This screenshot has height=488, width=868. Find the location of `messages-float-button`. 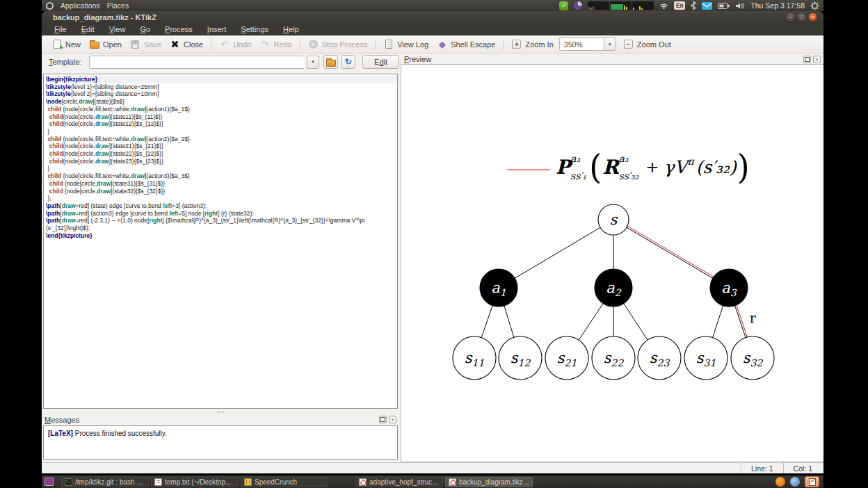

messages-float-button is located at coordinates (383, 420).